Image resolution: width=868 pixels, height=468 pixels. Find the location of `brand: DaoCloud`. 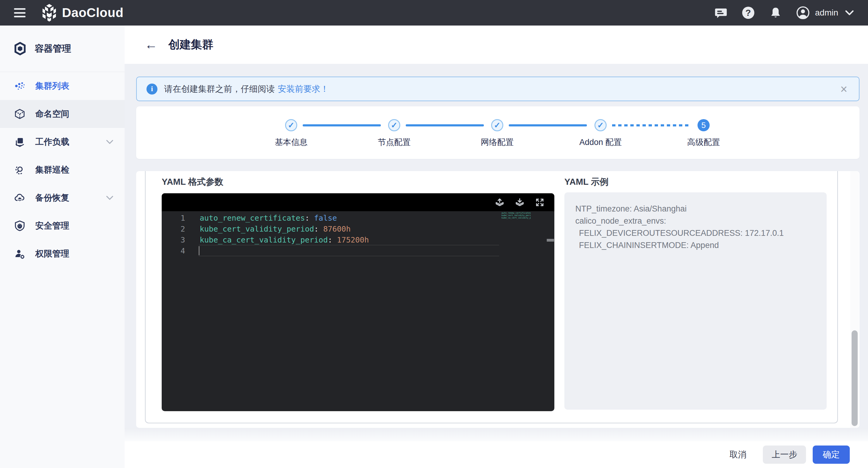

brand: DaoCloud is located at coordinates (82, 13).